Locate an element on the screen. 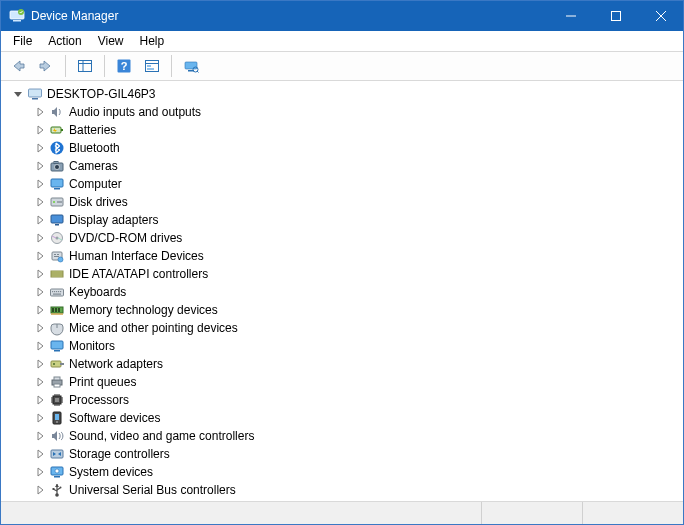 The image size is (684, 525). statusbar is located at coordinates (342, 512).